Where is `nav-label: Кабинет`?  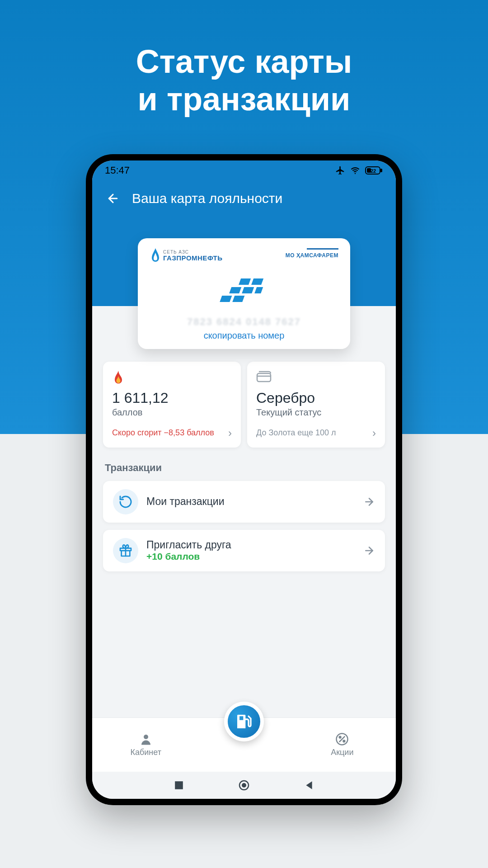 nav-label: Кабинет is located at coordinates (145, 752).